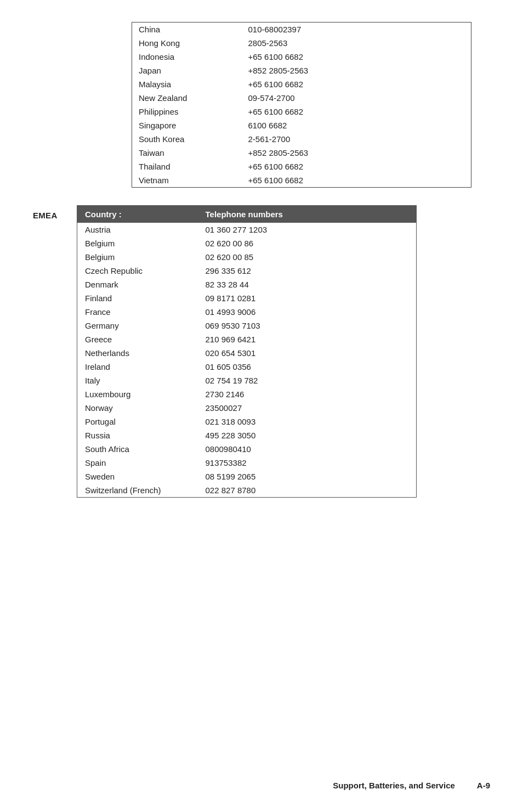 This screenshot has height=812, width=523. Describe the element at coordinates (307, 366) in the screenshot. I see `phone-cell: 01 605 0356` at that location.